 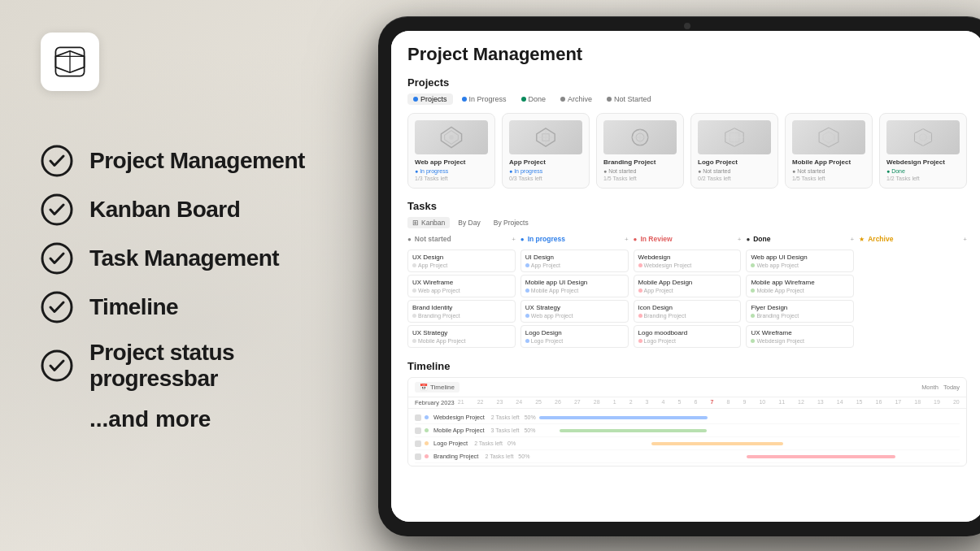 I want to click on kanban-tab-label: Kanban, so click(x=433, y=223).